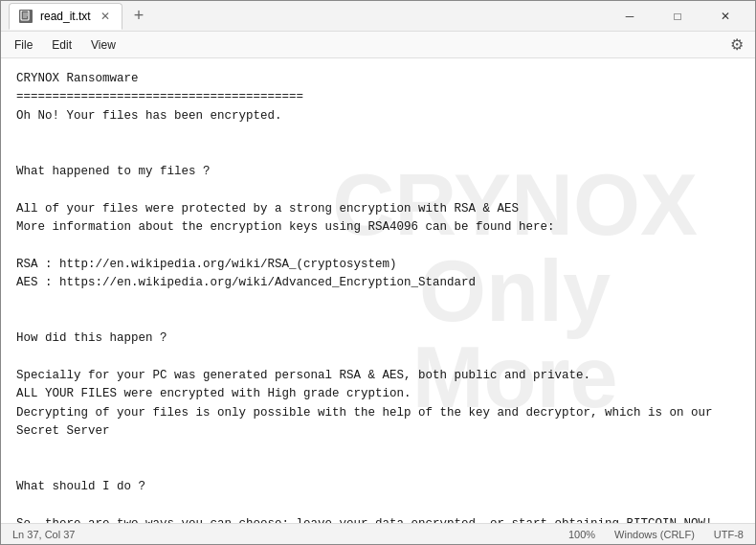 The image size is (756, 545). Describe the element at coordinates (656, 534) in the screenshot. I see `status-right: 100% Windows (CRLF) UTF-8` at that location.